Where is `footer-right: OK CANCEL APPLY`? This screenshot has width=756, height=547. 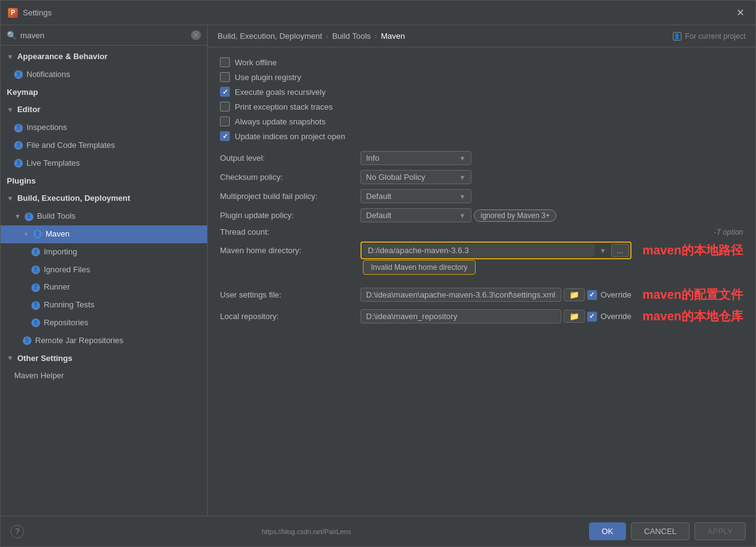
footer-right: OK CANCEL APPLY is located at coordinates (668, 531).